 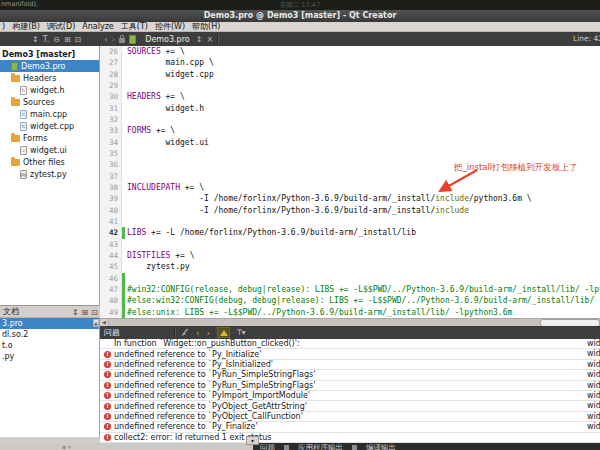 What do you see at coordinates (170, 26) in the screenshot?
I see `menu-item-w: 控件(W)` at bounding box center [170, 26].